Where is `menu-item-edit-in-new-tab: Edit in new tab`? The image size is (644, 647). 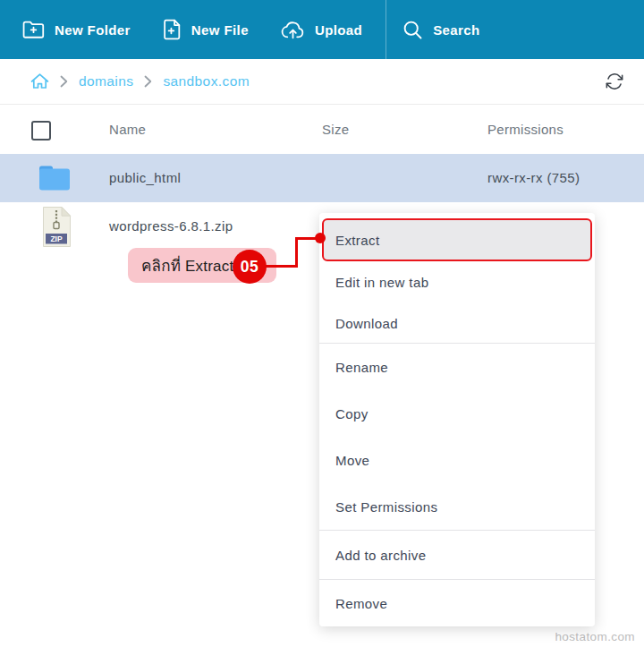 menu-item-edit-in-new-tab: Edit in new tab is located at coordinates (457, 283).